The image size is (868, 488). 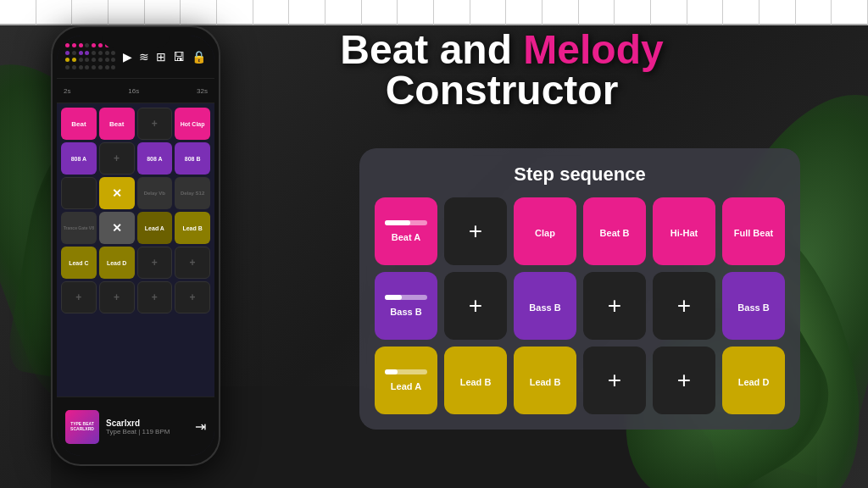 What do you see at coordinates (393, 297) in the screenshot?
I see `bass-b-slider-fill` at bounding box center [393, 297].